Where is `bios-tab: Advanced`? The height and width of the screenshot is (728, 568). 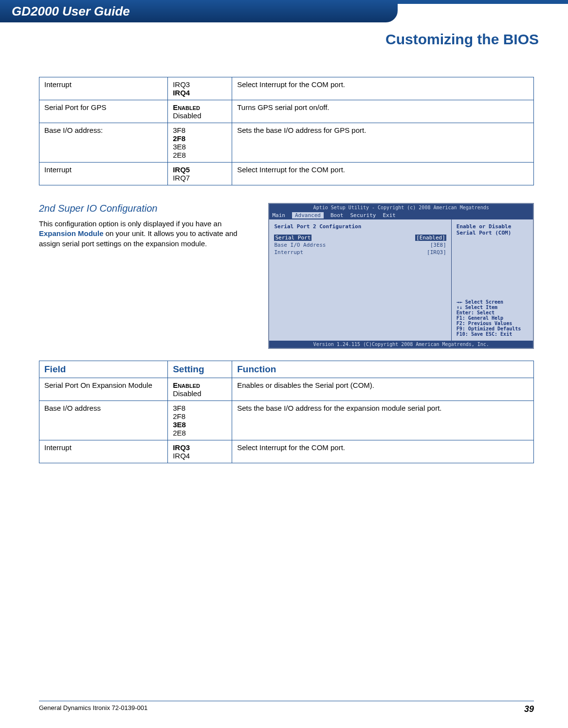 bios-tab: Advanced is located at coordinates (308, 215).